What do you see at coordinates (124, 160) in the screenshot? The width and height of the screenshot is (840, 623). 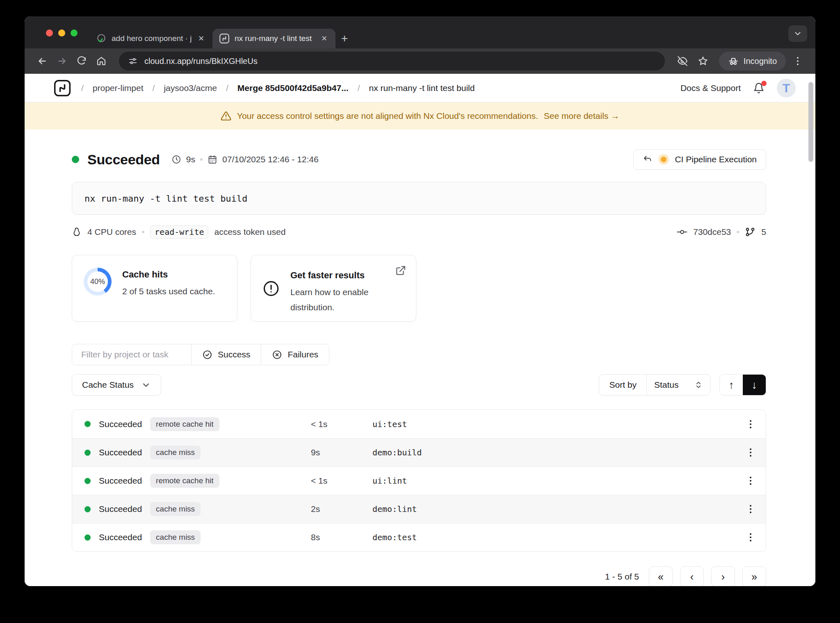 I see `run-status-title: Succeeded` at bounding box center [124, 160].